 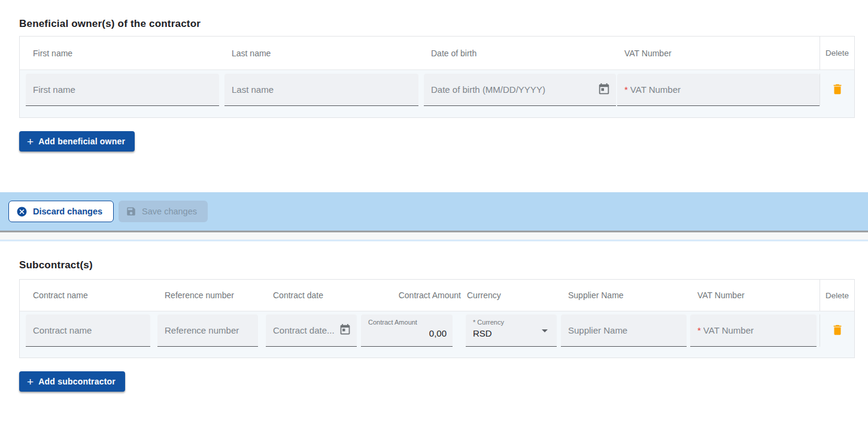 I want to click on contract-amount-field-label: Contract Amount, so click(x=407, y=322).